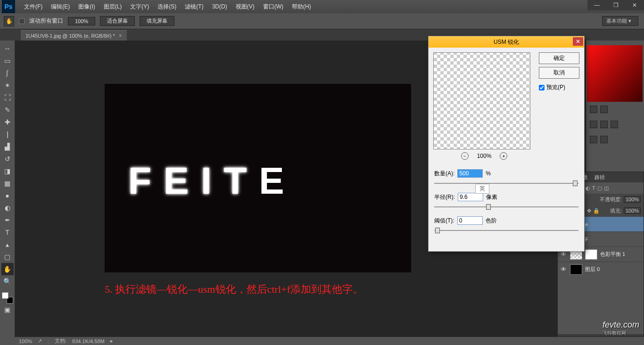  I want to click on layer-name: e, so click(586, 224).